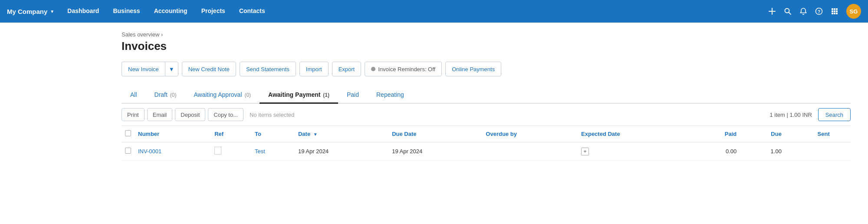  I want to click on table-row: INV-0001 Test 19 Apr 2024 19 Apr 2024 + …, so click(486, 152).